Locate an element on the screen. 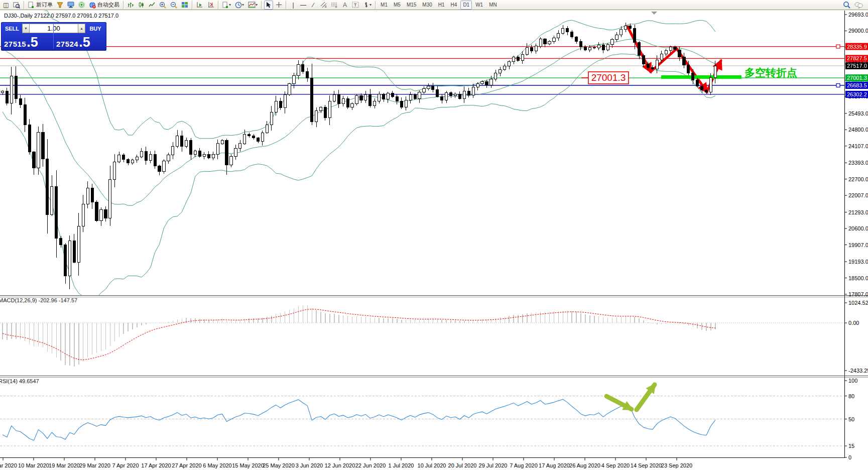 The height and width of the screenshot is (470, 868). trade-panel-divider is located at coordinates (53, 36).